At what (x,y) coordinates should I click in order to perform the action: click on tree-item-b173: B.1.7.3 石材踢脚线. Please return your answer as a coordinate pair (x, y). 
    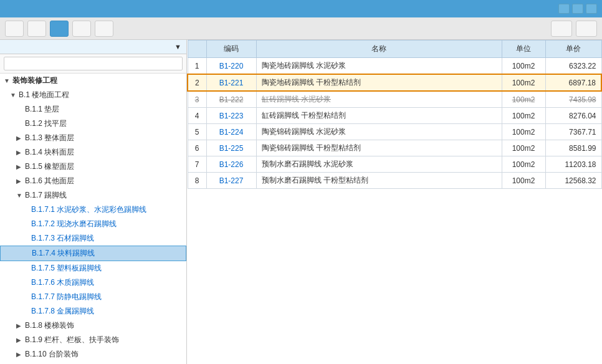
    Looking at the image, I should click on (93, 238).